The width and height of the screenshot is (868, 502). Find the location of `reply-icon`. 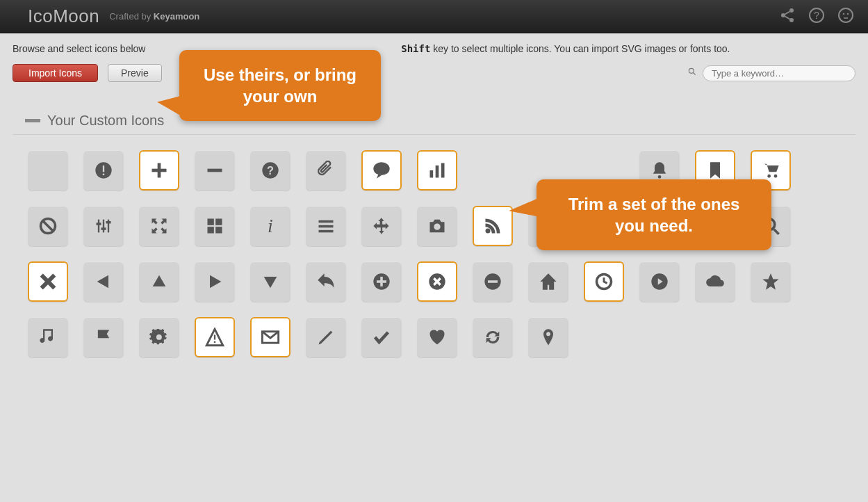

reply-icon is located at coordinates (326, 282).